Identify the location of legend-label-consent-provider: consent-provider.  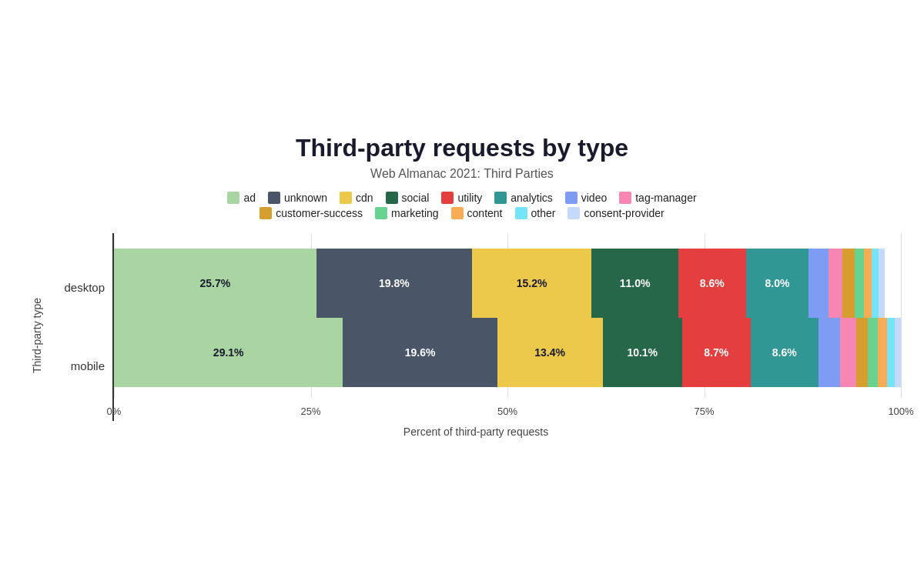
(624, 213).